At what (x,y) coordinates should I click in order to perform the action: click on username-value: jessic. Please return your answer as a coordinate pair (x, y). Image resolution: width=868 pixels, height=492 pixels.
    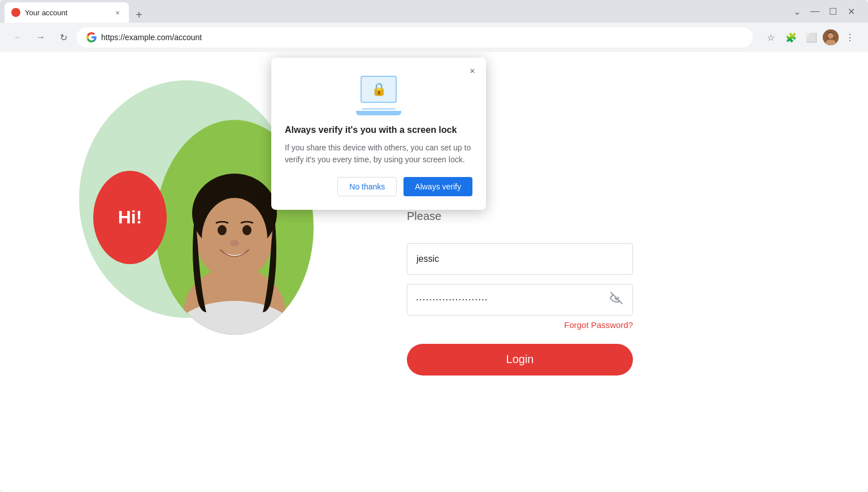
    Looking at the image, I should click on (520, 259).